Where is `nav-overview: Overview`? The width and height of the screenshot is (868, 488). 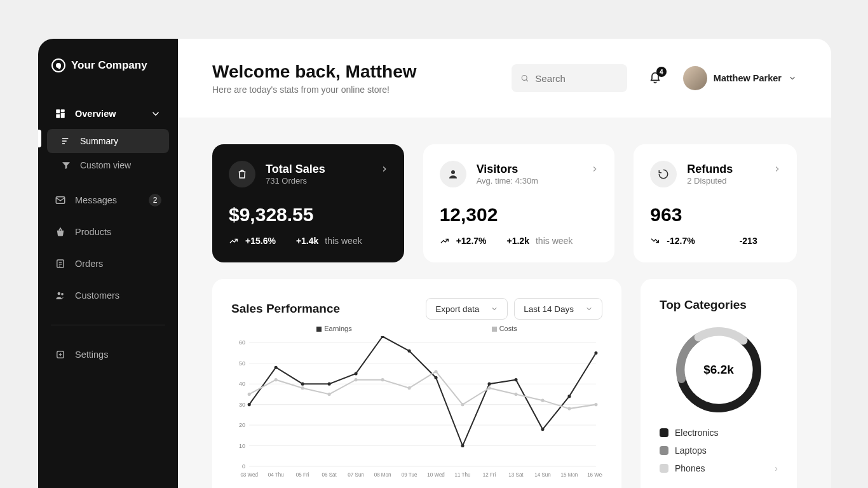 nav-overview: Overview is located at coordinates (108, 114).